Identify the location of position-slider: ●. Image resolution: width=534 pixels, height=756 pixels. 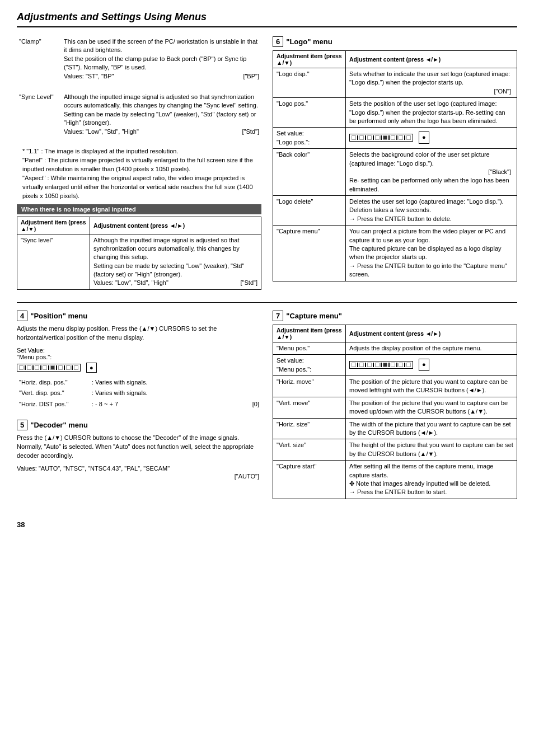
(139, 368).